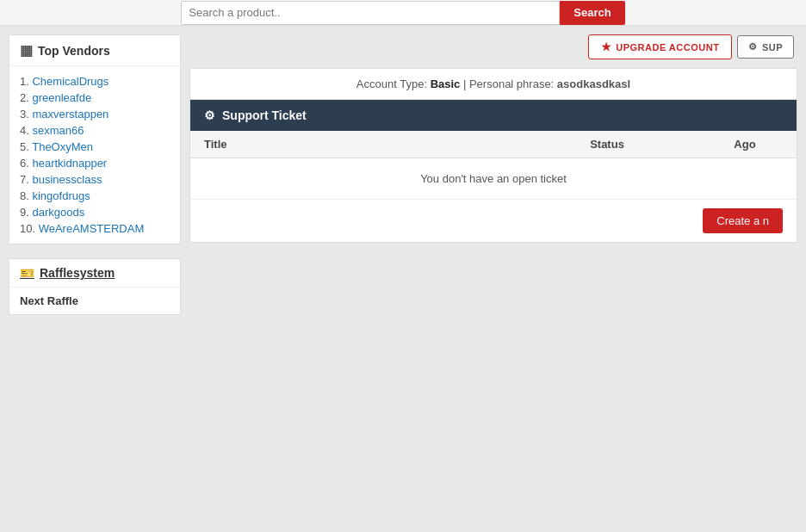  Describe the element at coordinates (356, 145) in the screenshot. I see `col-title: Title` at that location.